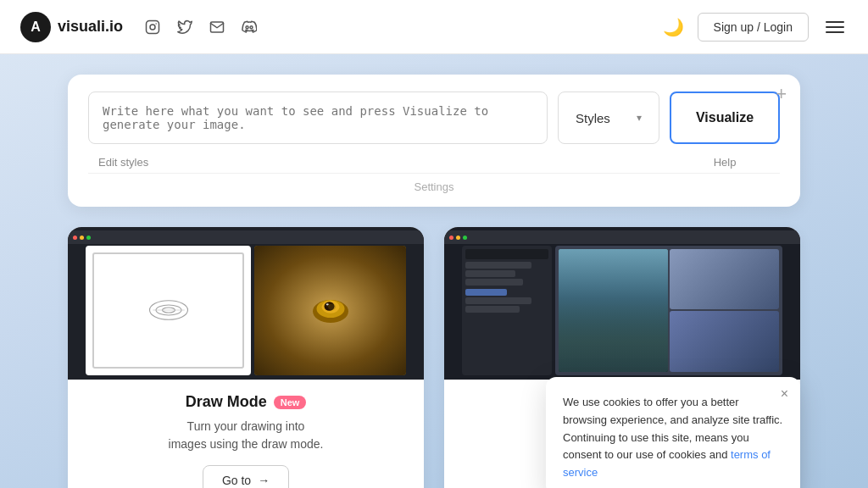  Describe the element at coordinates (609, 118) in the screenshot. I see `styles-button: Styles ▾` at that location.